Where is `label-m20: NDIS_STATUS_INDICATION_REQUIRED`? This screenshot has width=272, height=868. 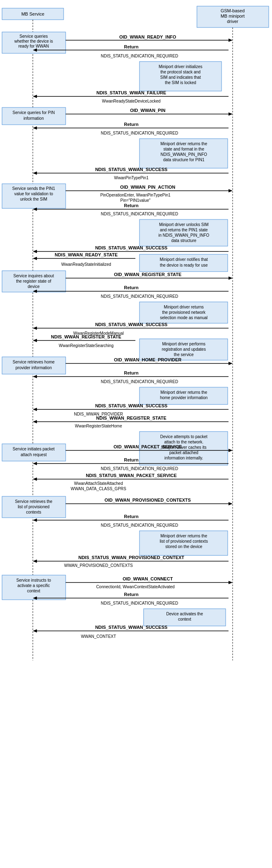 label-m20: NDIS_STATUS_INDICATION_REQUIRED is located at coordinates (139, 296).